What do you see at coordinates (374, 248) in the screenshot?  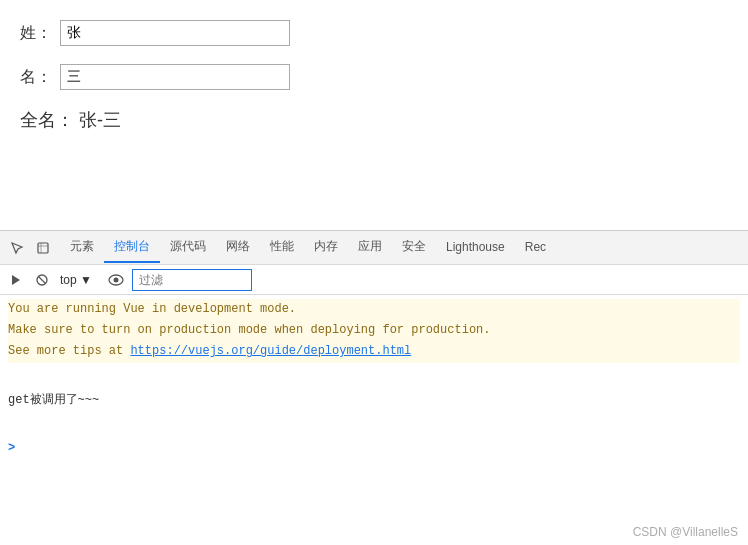 I see `devtools-tabs: 元素 控制台 源代码 网络 性能 内存 应用 安全` at bounding box center [374, 248].